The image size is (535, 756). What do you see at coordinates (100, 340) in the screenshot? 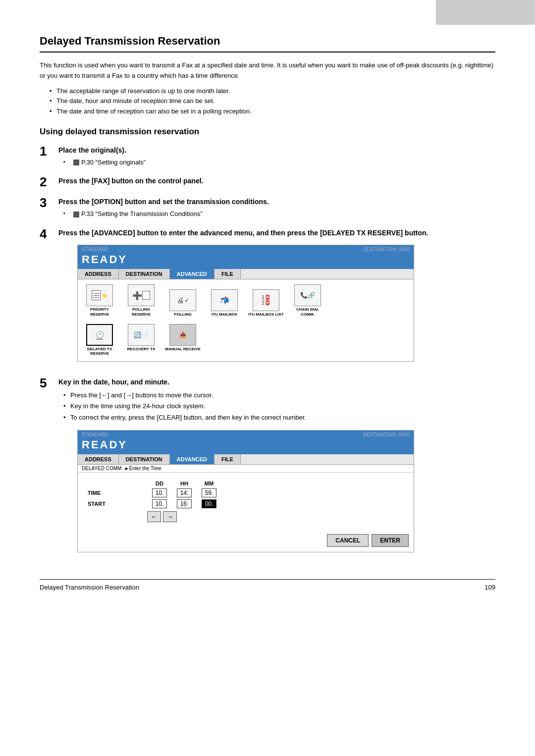
I see `icon-delayed-tx-reserve: 🕐 DELAYED TX RESERVE` at bounding box center [100, 340].